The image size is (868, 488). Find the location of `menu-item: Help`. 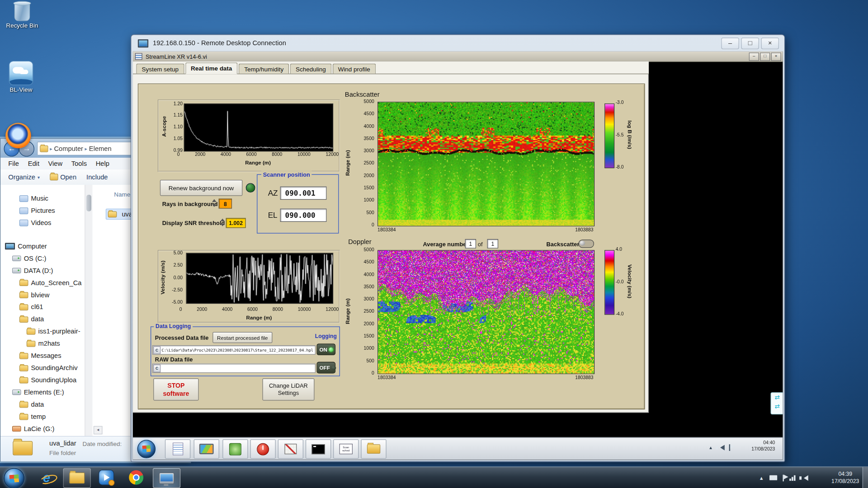

menu-item: Help is located at coordinates (103, 164).